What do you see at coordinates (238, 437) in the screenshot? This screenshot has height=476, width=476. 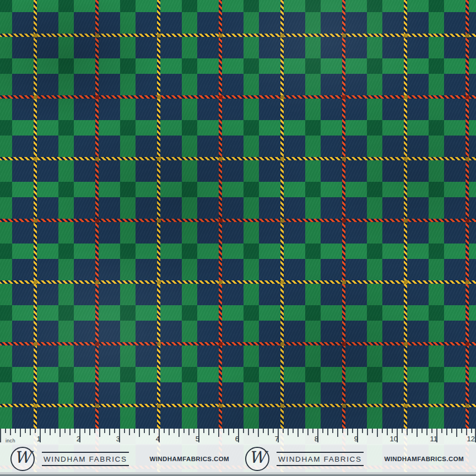 I see `inch-ruler-strip: inch 123456789101112` at bounding box center [238, 437].